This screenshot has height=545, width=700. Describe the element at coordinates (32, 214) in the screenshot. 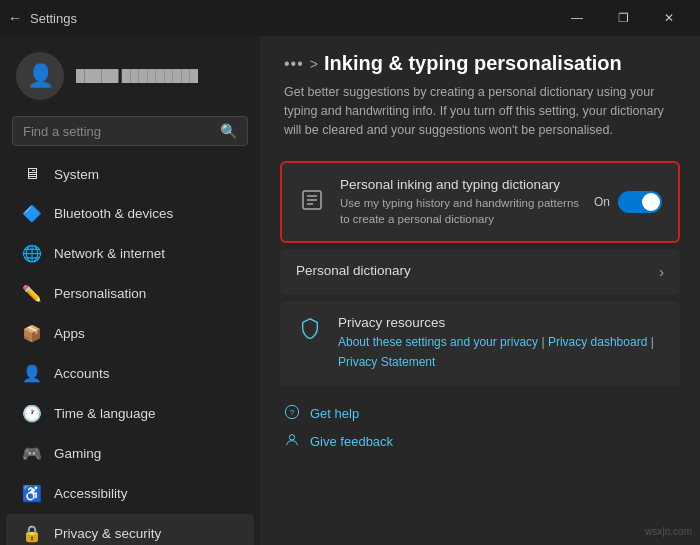

I see `bluetooth-icon: 🔷` at that location.